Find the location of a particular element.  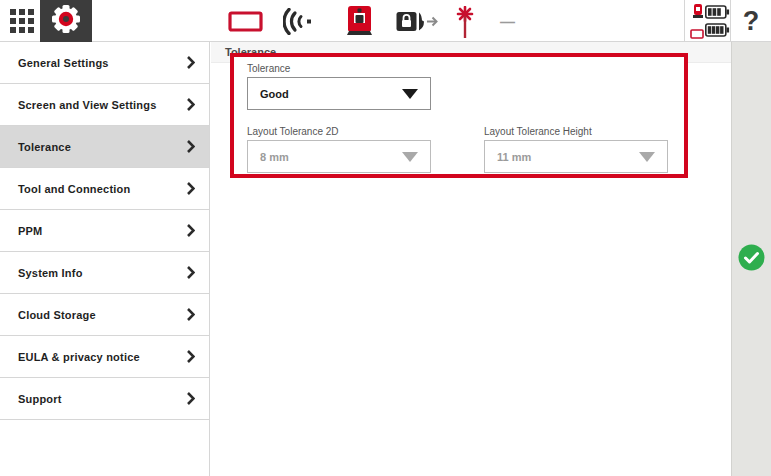

settings-tab is located at coordinates (66, 21).